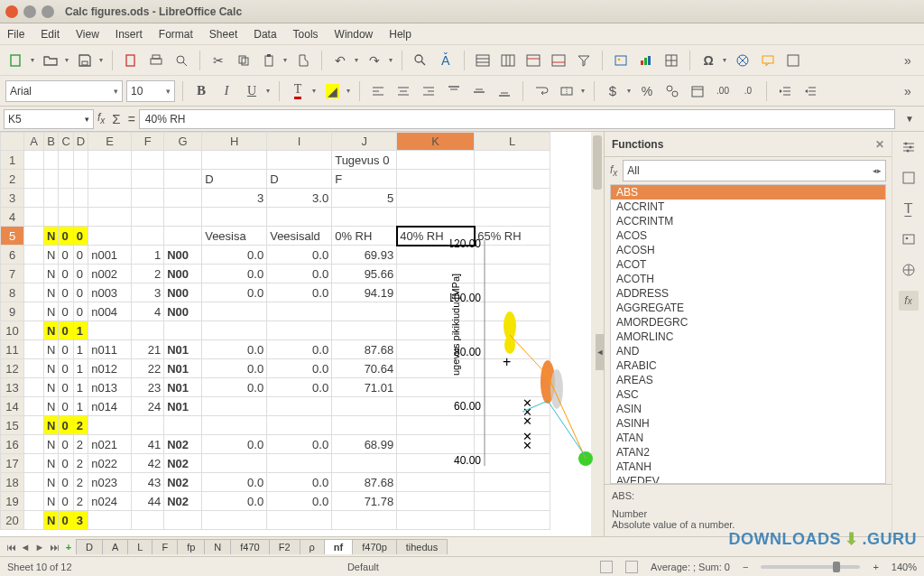 The width and height of the screenshot is (924, 576). What do you see at coordinates (613, 91) in the screenshot?
I see `currency-button: $` at bounding box center [613, 91].